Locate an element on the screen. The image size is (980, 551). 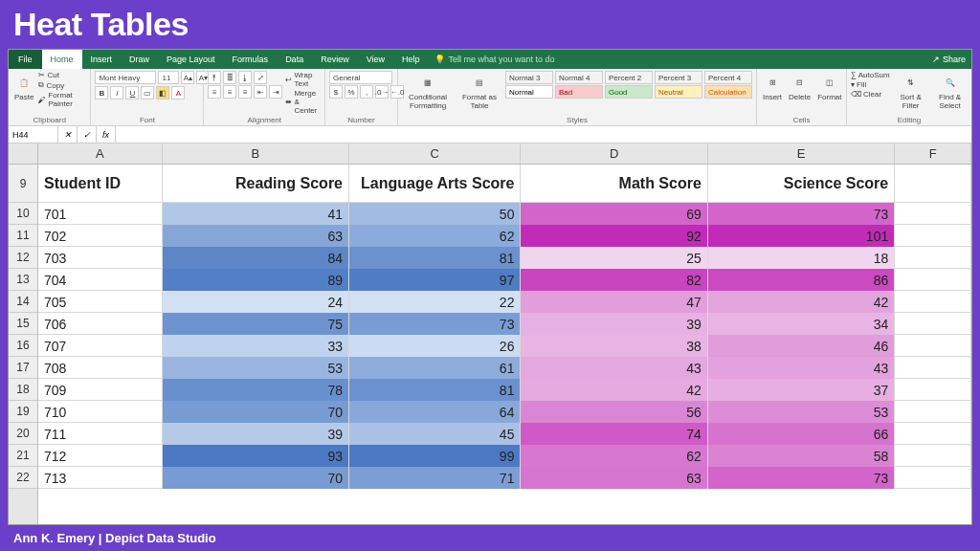
row-header-17: 17 is located at coordinates (23, 367).